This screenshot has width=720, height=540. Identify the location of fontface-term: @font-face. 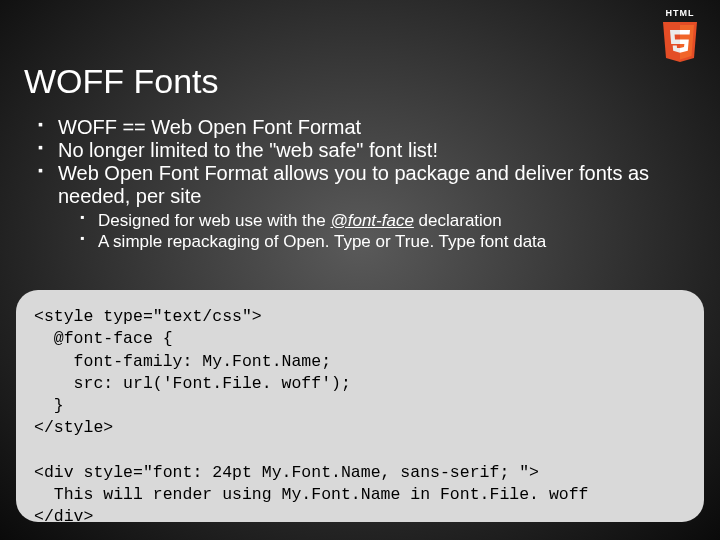
(372, 220).